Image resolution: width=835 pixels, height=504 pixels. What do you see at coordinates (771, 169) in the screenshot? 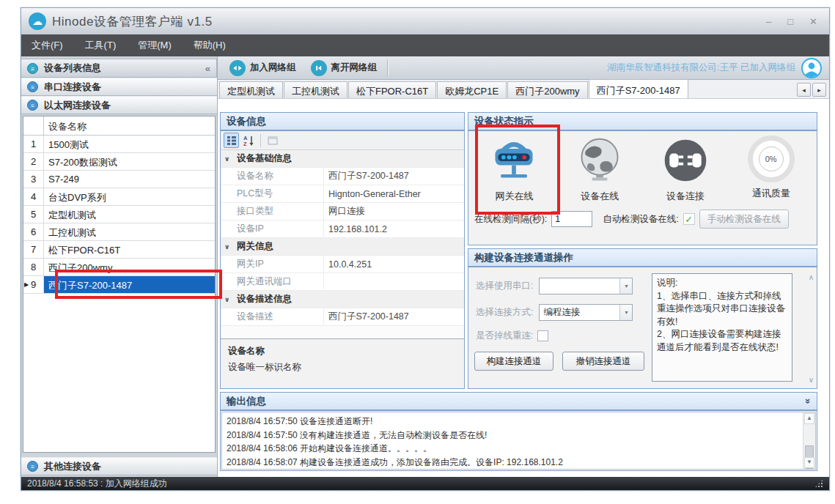
I see `comm-quality-indicator: 0% 通讯质量` at bounding box center [771, 169].